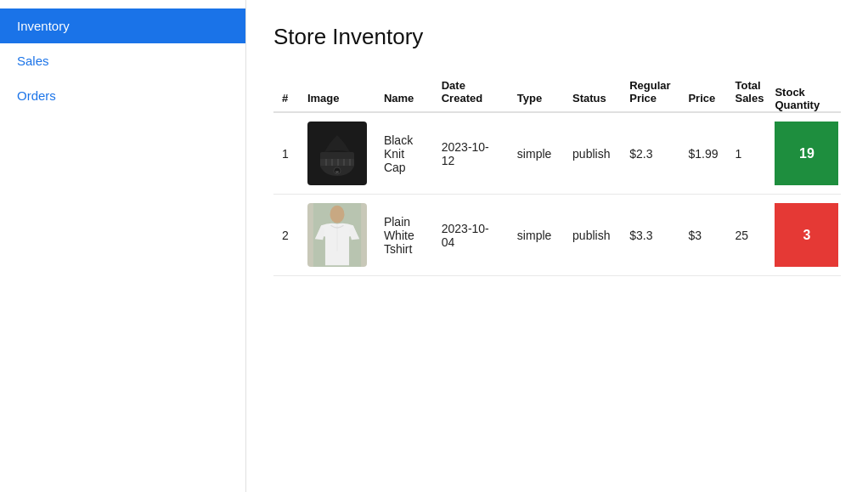  I want to click on stock-badge-green: 19, so click(807, 153).